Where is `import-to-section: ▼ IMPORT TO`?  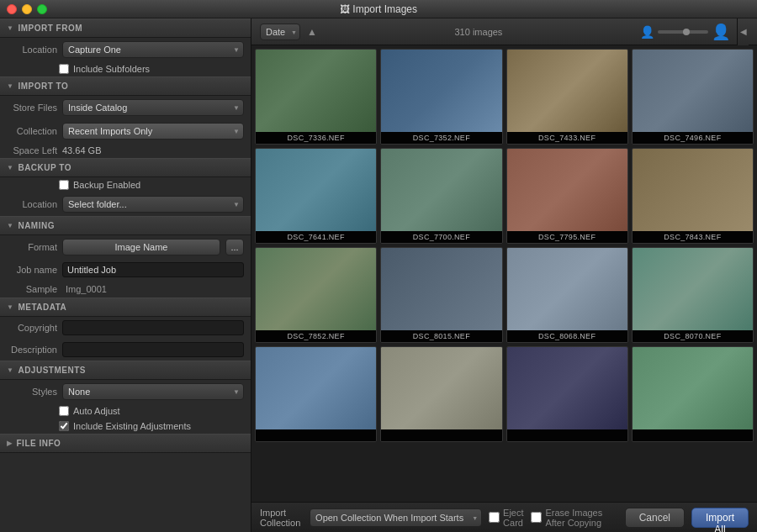 import-to-section: ▼ IMPORT TO is located at coordinates (125, 86).